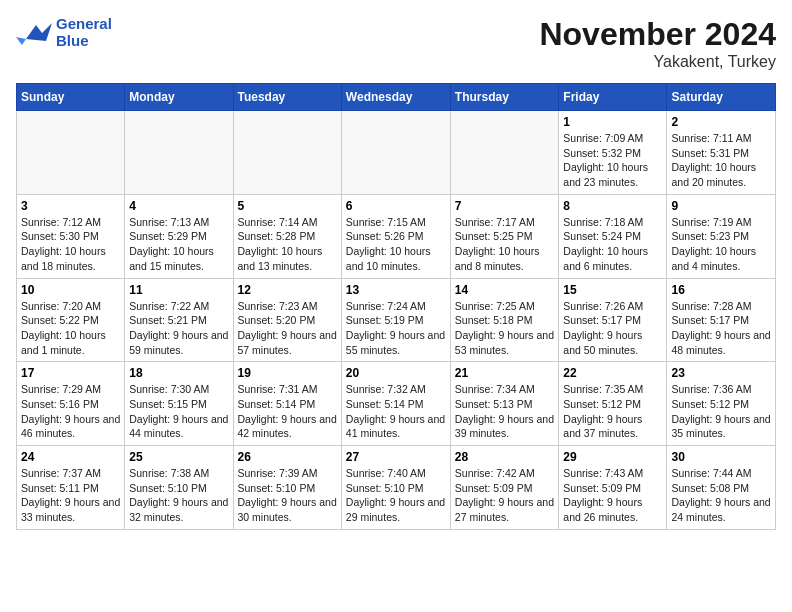 The height and width of the screenshot is (612, 792). What do you see at coordinates (71, 488) in the screenshot?
I see `calendar-cell: 24Sunrise: 7:37 AMSunset: 5:11 PMDayligh…` at bounding box center [71, 488].